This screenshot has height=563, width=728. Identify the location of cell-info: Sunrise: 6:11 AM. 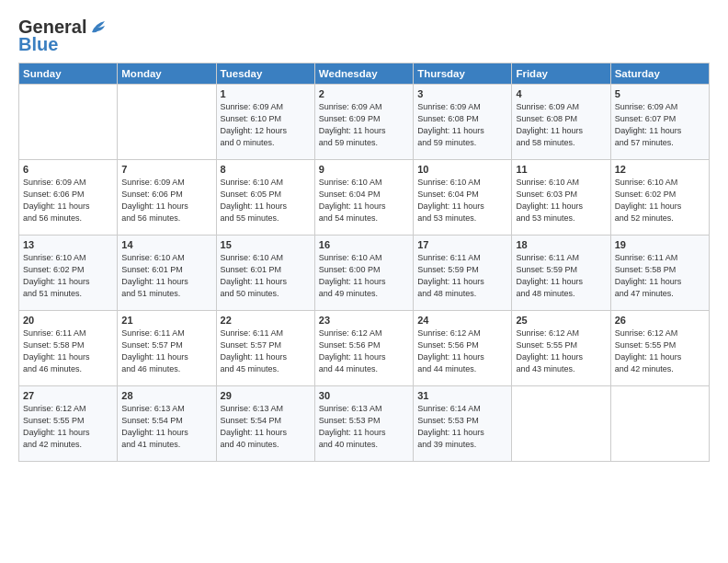
(68, 333).